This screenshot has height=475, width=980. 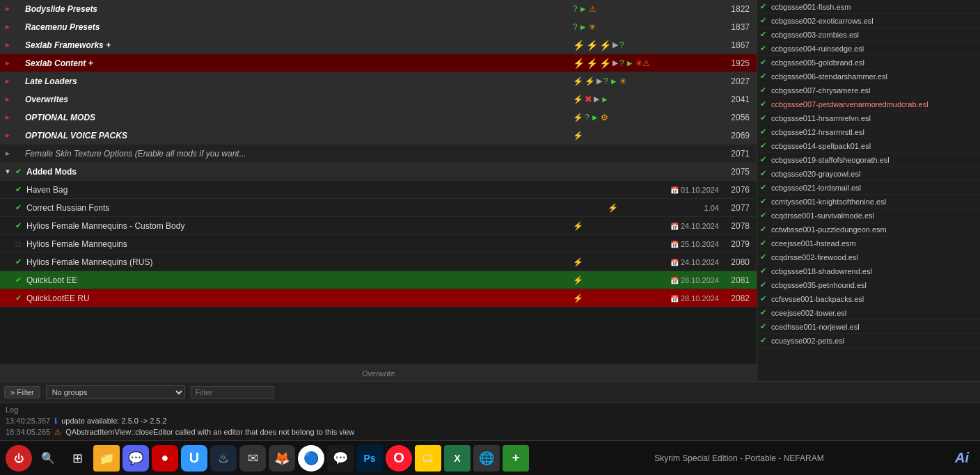 What do you see at coordinates (340, 458) in the screenshot?
I see `chat-icon: 💬` at bounding box center [340, 458].